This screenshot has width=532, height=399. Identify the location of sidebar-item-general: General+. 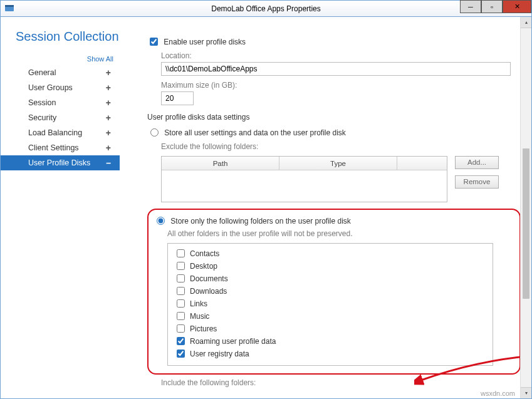
(60, 73).